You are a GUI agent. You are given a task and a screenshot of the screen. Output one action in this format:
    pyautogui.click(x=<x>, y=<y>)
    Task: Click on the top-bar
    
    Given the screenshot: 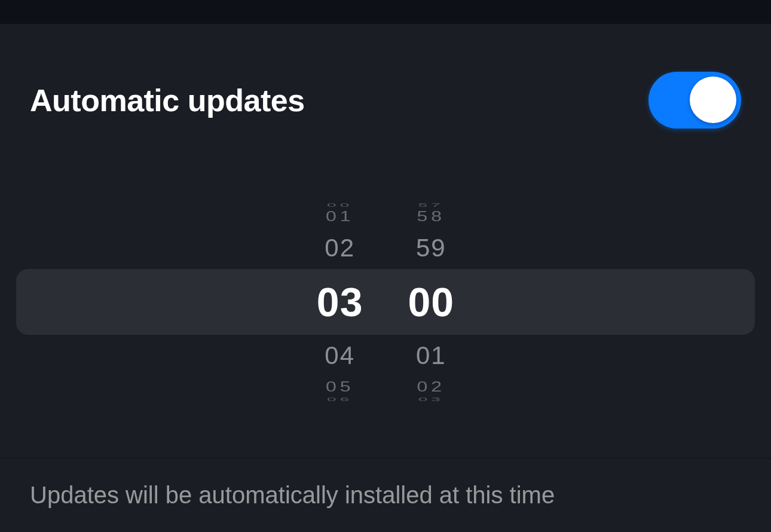 What is the action you would take?
    pyautogui.click(x=386, y=12)
    